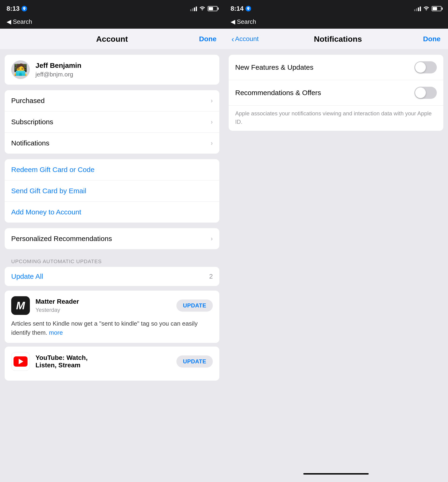 The height and width of the screenshot is (482, 448). Describe the element at coordinates (112, 328) in the screenshot. I see `matter-app-description: Articles sent to Kindle now get a "sent …` at that location.